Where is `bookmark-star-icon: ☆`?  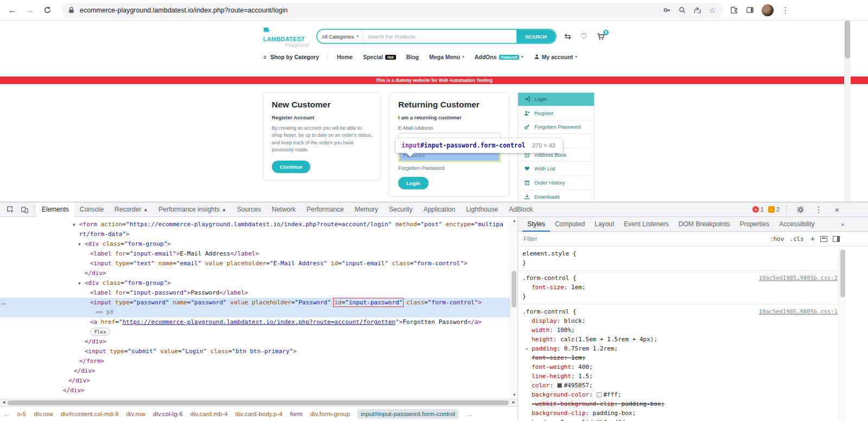 bookmark-star-icon: ☆ is located at coordinates (712, 10).